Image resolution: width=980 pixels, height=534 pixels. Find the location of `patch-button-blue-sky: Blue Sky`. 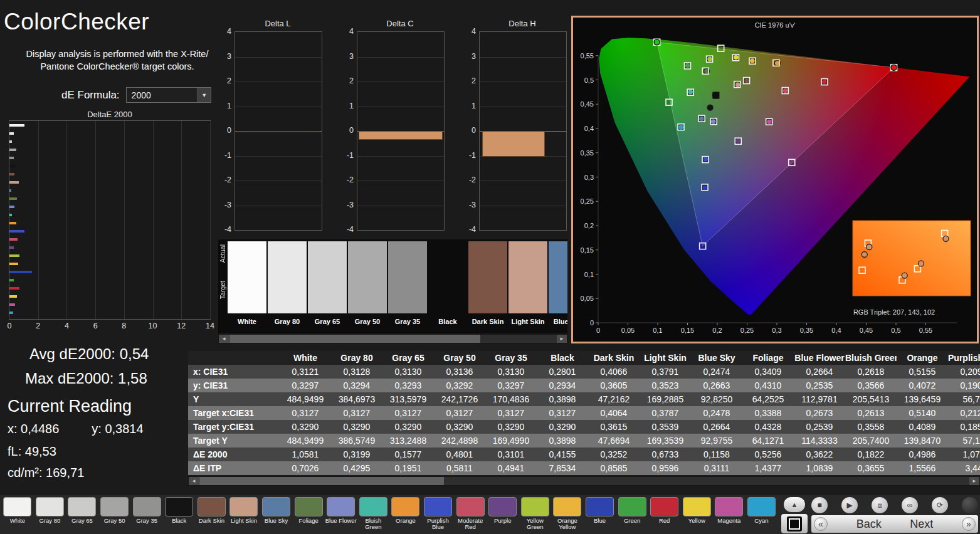

patch-button-blue-sky: Blue Sky is located at coordinates (277, 514).